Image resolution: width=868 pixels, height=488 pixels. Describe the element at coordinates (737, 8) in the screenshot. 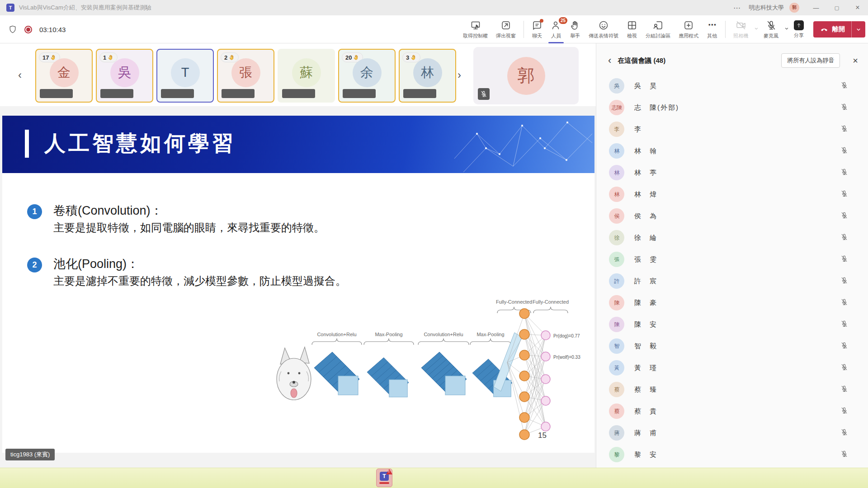

I see `titlebar-more-icon: ⋯` at that location.